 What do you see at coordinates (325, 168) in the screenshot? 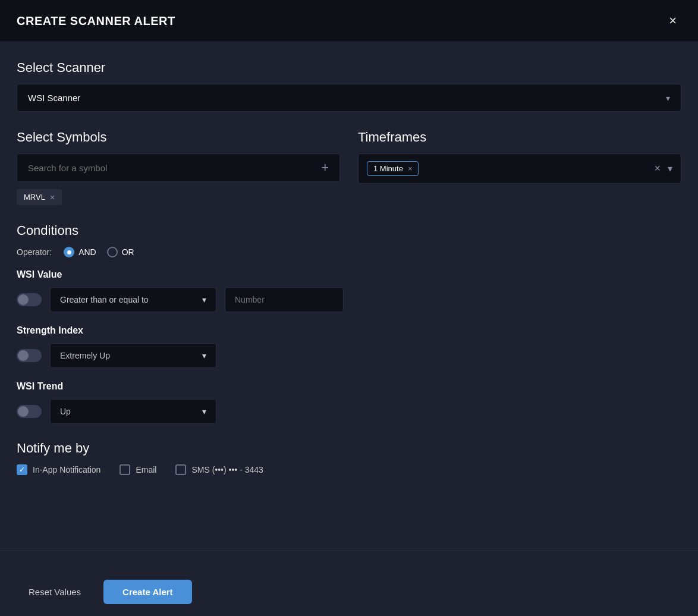
I see `add-symbol-button: +` at bounding box center [325, 168].